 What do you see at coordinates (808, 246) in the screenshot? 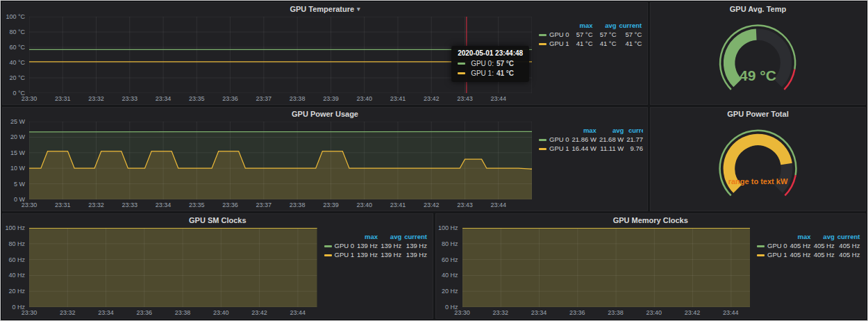
I see `legend-row: GPU 0405 Hz405 Hz405 Hz` at bounding box center [808, 246].